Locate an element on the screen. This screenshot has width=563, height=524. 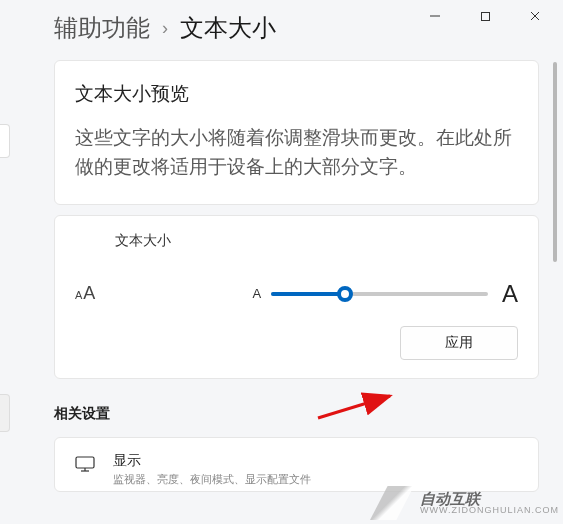
watermark-url: WWW.ZIDONGHULIAN.COM is located at coordinates (490, 510).